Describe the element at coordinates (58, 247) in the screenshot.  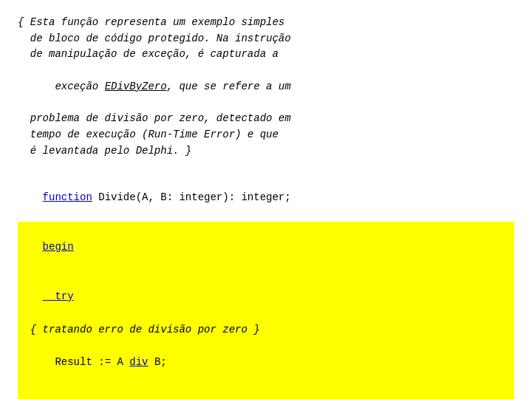
I see `keyword-begin: begin` at that location.